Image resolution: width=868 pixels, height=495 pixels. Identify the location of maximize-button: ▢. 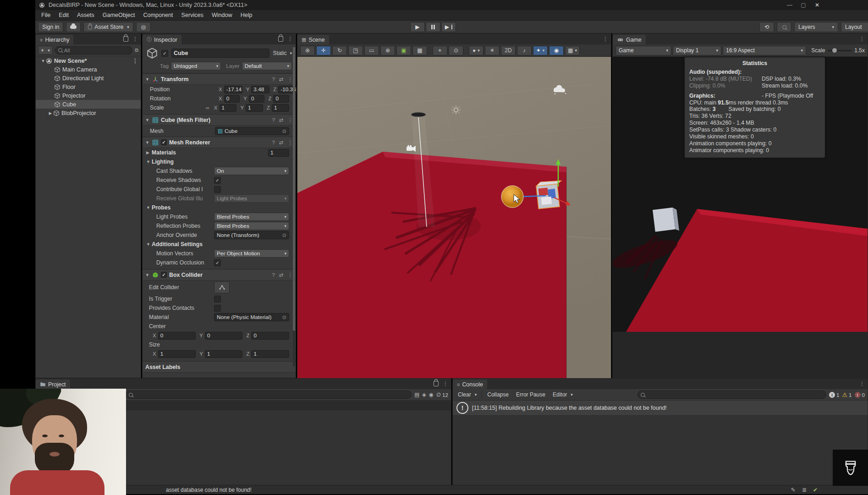
(803, 5).